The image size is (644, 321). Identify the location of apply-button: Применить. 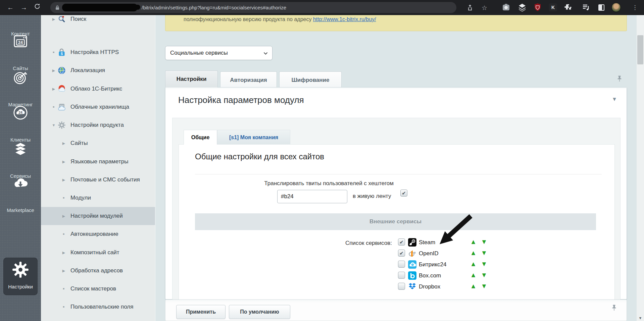
(201, 312).